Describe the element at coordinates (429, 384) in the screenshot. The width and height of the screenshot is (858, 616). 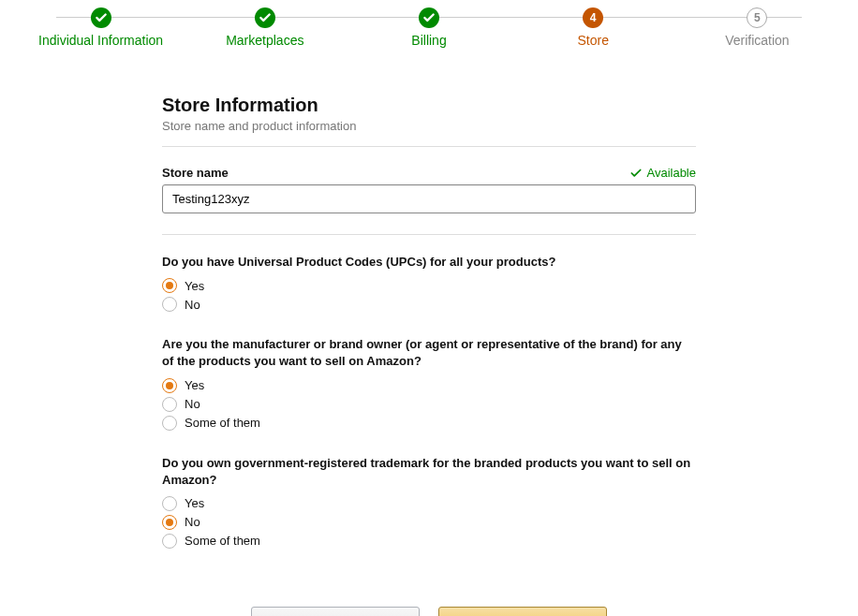
I see `question-brand-owner: Are you the manufacturer or brand owner …` at that location.